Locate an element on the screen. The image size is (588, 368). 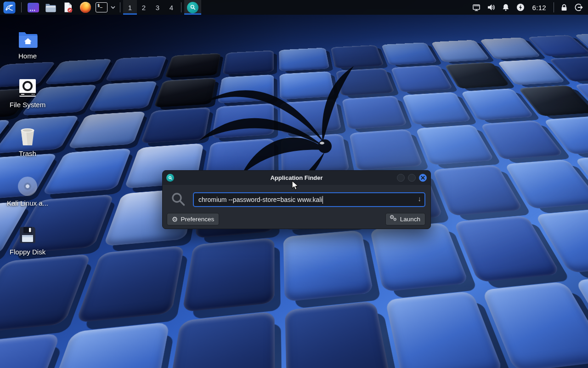
terminal-icon: $_ is located at coordinates (102, 7).